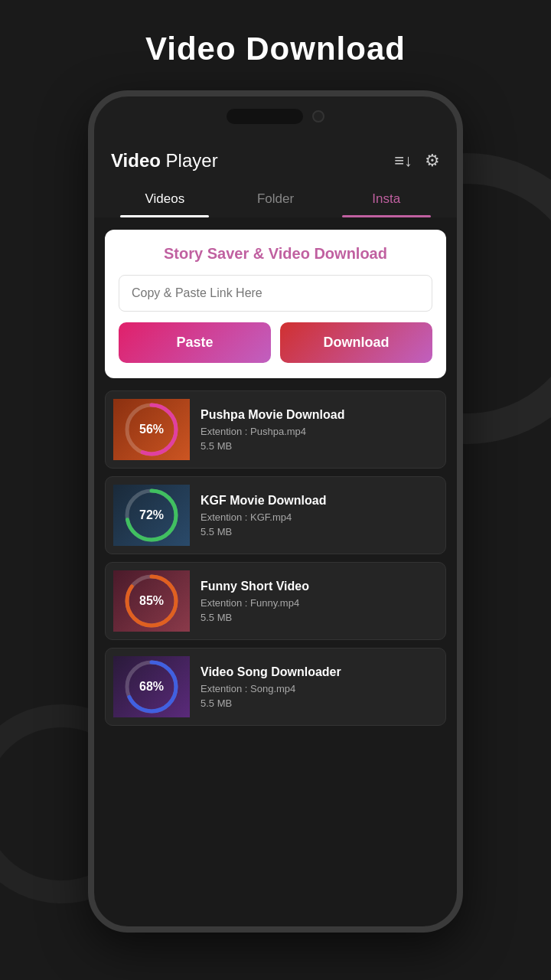 The height and width of the screenshot is (980, 551). What do you see at coordinates (417, 161) in the screenshot?
I see `header-icons: ≡↓ ⚙` at bounding box center [417, 161].